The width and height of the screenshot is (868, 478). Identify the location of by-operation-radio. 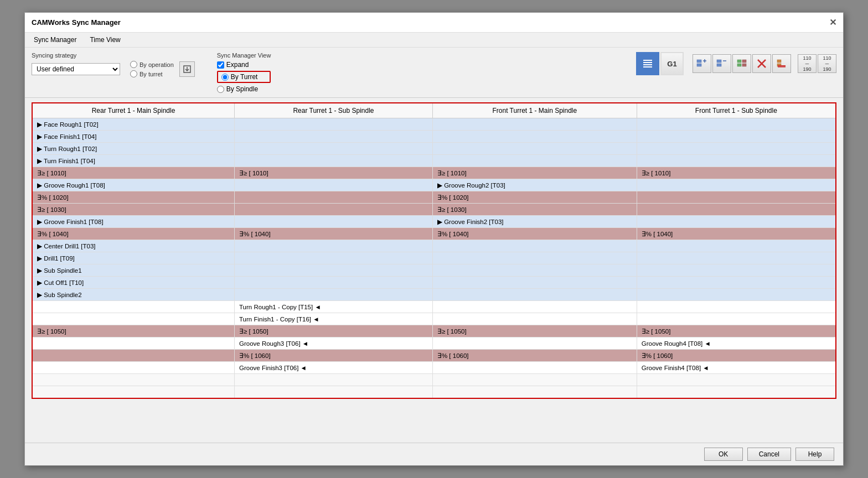
(134, 64).